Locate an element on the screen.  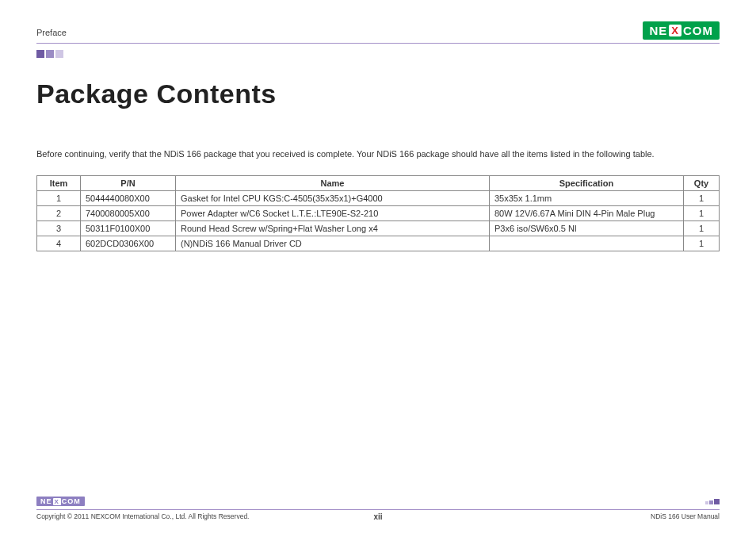
page-header: Preface NE X COM is located at coordinates (378, 29).